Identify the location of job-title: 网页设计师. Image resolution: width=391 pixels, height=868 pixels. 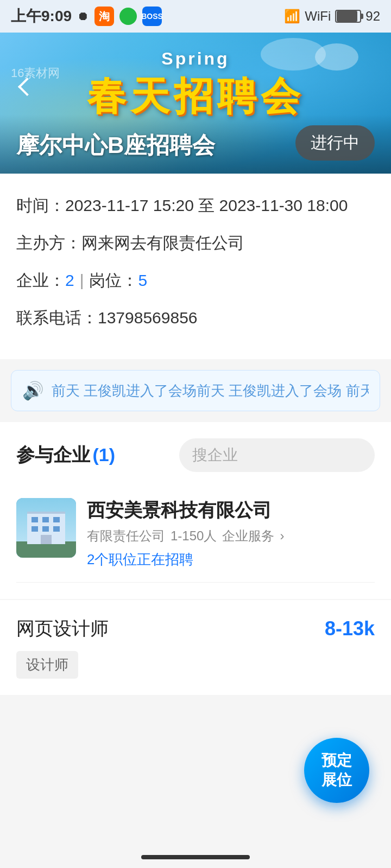
(62, 629).